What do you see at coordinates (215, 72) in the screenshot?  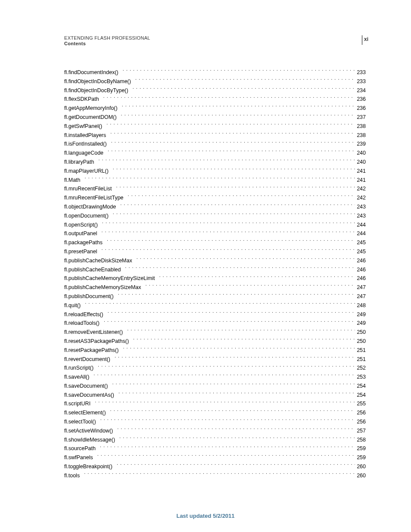 I see `toc-entry: fl.findDocumentIndex()233` at bounding box center [215, 72].